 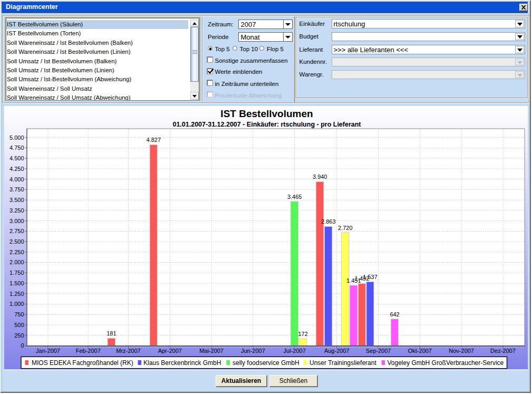 I want to click on svg-text: 500, so click(x=19, y=325).